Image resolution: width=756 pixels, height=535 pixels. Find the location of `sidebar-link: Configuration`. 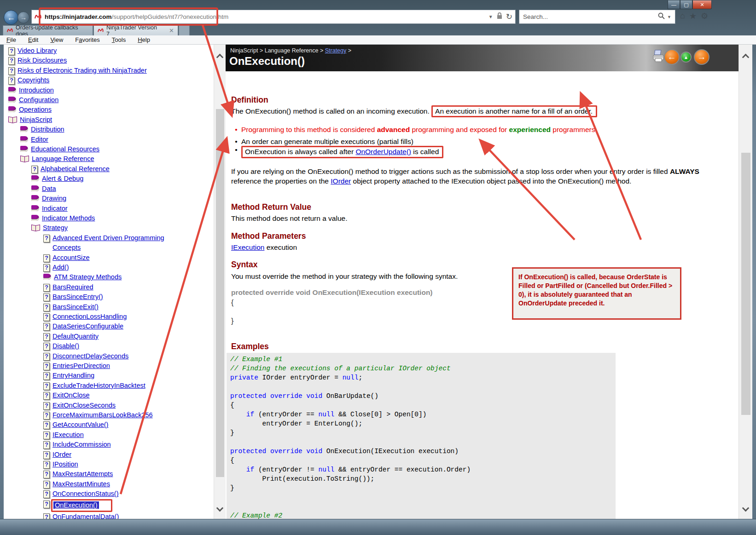

sidebar-link: Configuration is located at coordinates (39, 100).